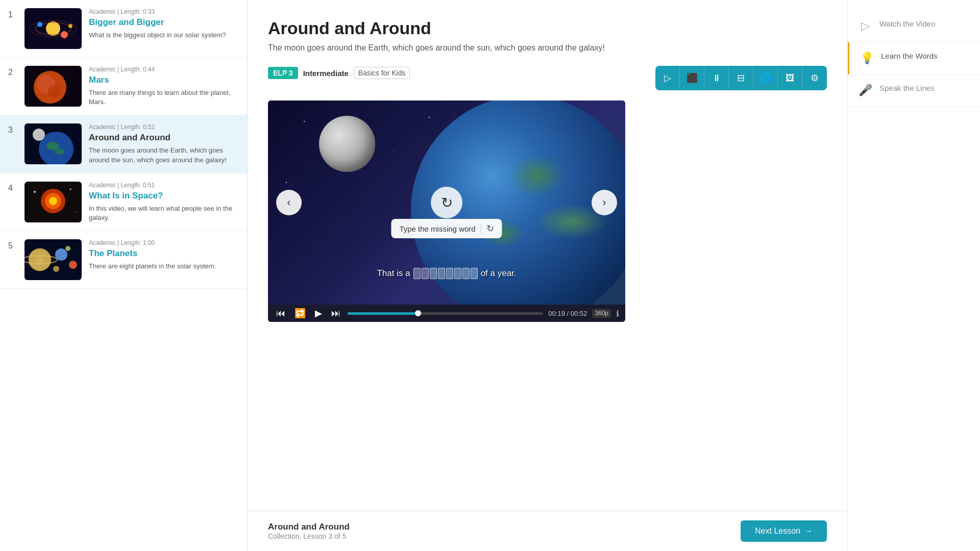 The width and height of the screenshot is (980, 551). What do you see at coordinates (490, 229) in the screenshot?
I see `reset-icon: ↻` at bounding box center [490, 229].